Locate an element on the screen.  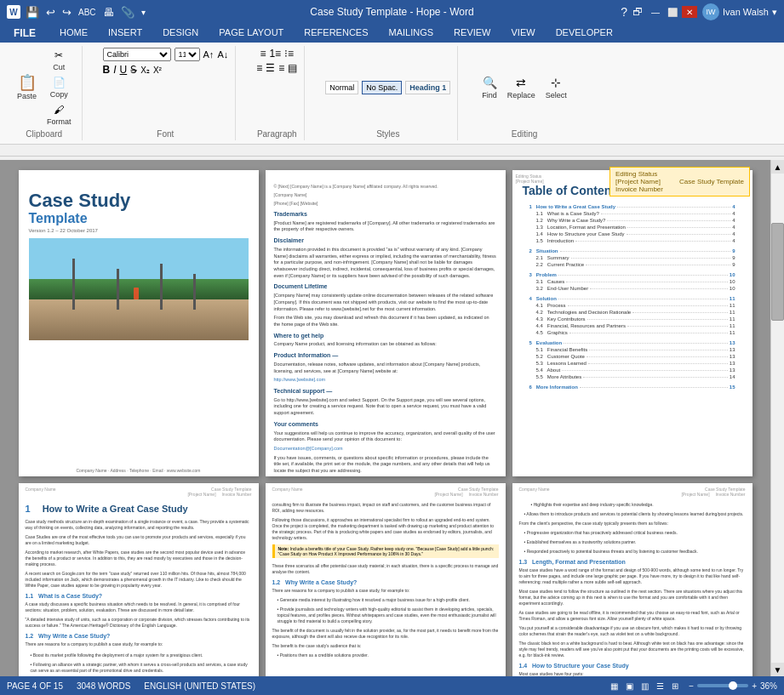
format-painter-button: 🖌Format is located at coordinates (60, 115).